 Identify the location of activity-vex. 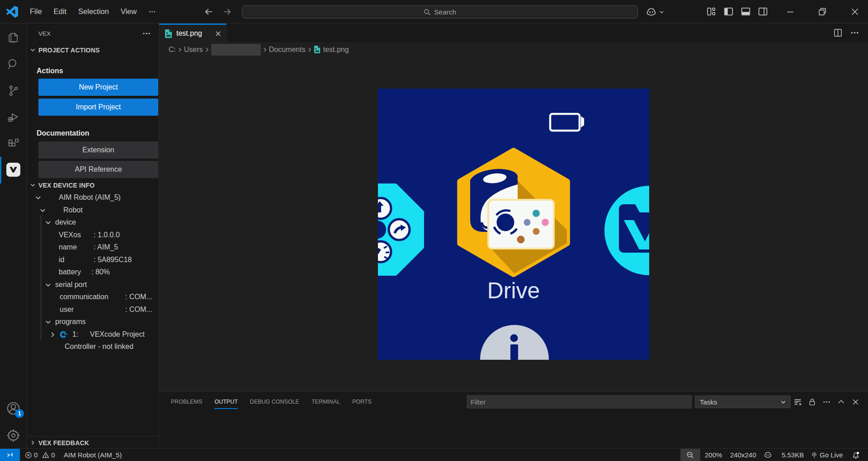
(13, 169).